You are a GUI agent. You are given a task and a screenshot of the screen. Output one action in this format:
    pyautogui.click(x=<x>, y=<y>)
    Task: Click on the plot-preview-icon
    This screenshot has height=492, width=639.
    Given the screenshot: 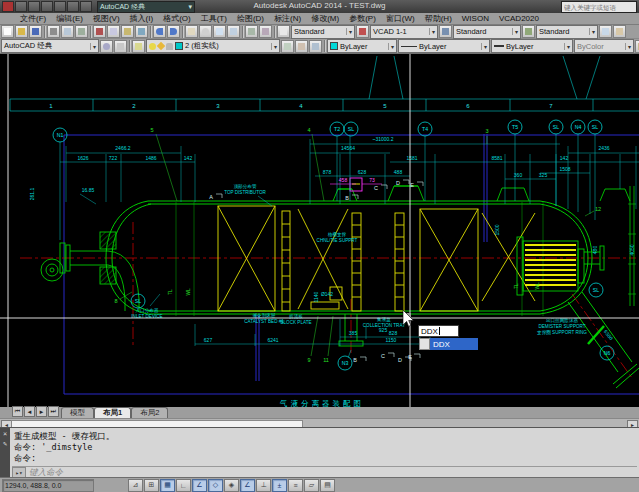 What is the action you would take?
    pyautogui.click(x=68, y=32)
    